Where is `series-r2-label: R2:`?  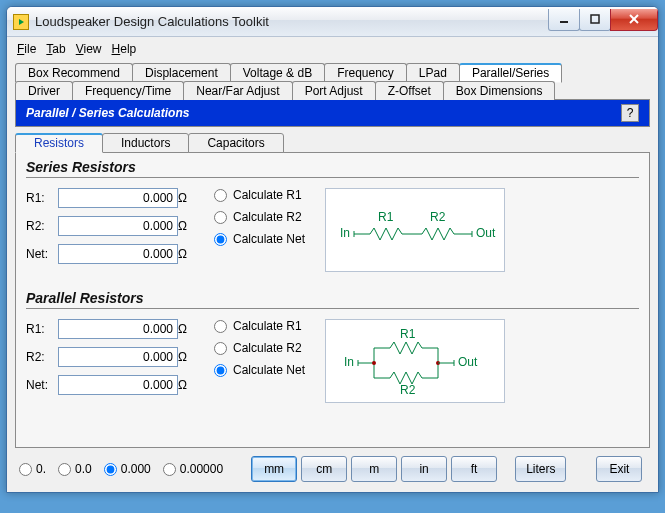
series-r2-label: R2: is located at coordinates (42, 226).